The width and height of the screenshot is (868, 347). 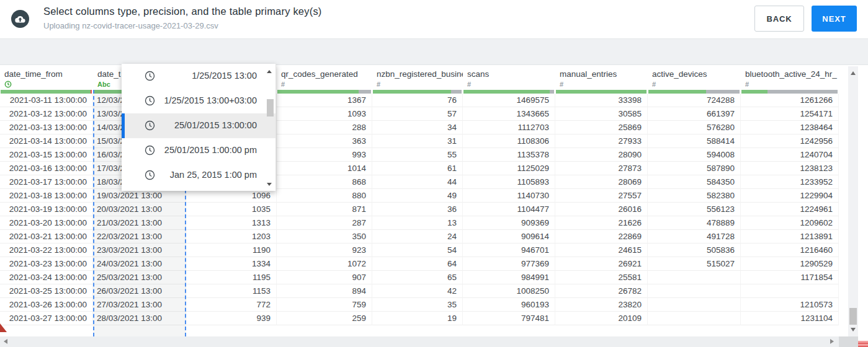 What do you see at coordinates (509, 196) in the screenshot?
I see `table-cell: 1140730` at bounding box center [509, 196].